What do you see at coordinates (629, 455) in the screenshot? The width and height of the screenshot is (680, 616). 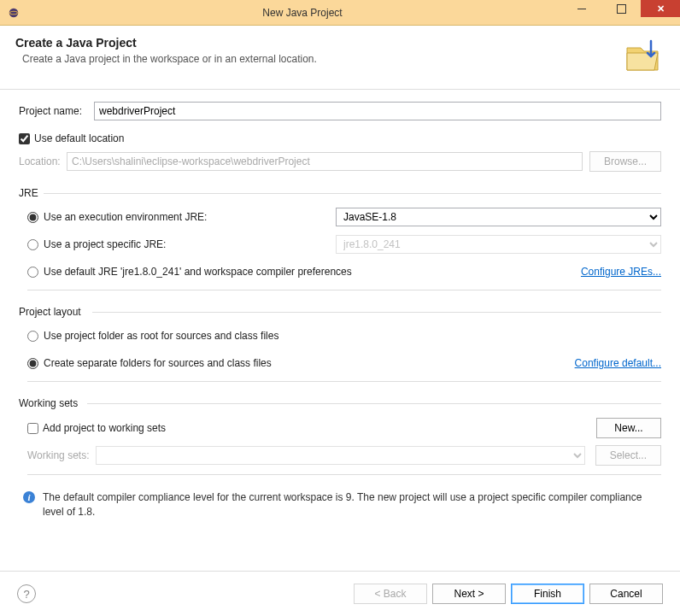 I see `select-working-set-button: Select...` at bounding box center [629, 455].